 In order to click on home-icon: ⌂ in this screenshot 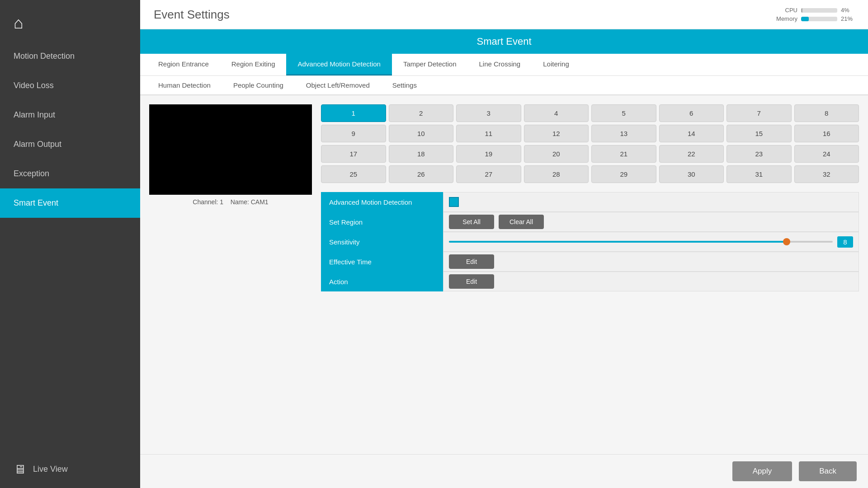, I will do `click(19, 23)`.